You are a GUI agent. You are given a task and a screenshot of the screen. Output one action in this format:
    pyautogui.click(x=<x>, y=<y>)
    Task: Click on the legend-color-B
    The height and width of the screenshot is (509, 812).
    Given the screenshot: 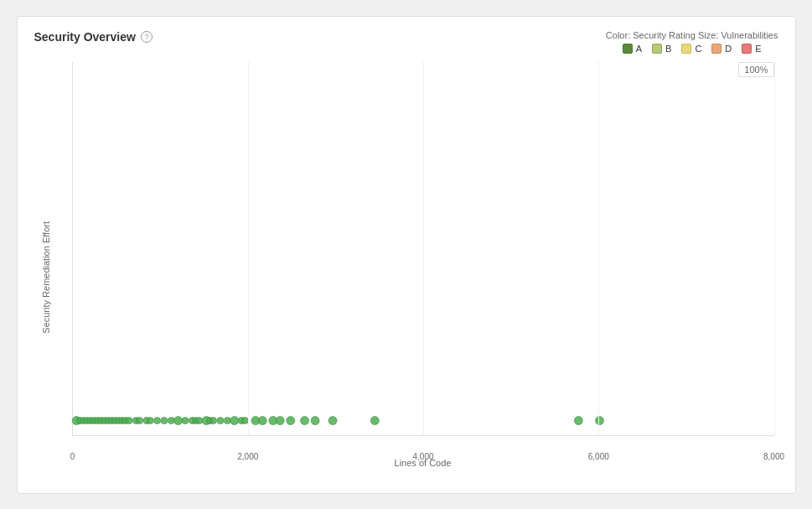 What is the action you would take?
    pyautogui.click(x=657, y=49)
    